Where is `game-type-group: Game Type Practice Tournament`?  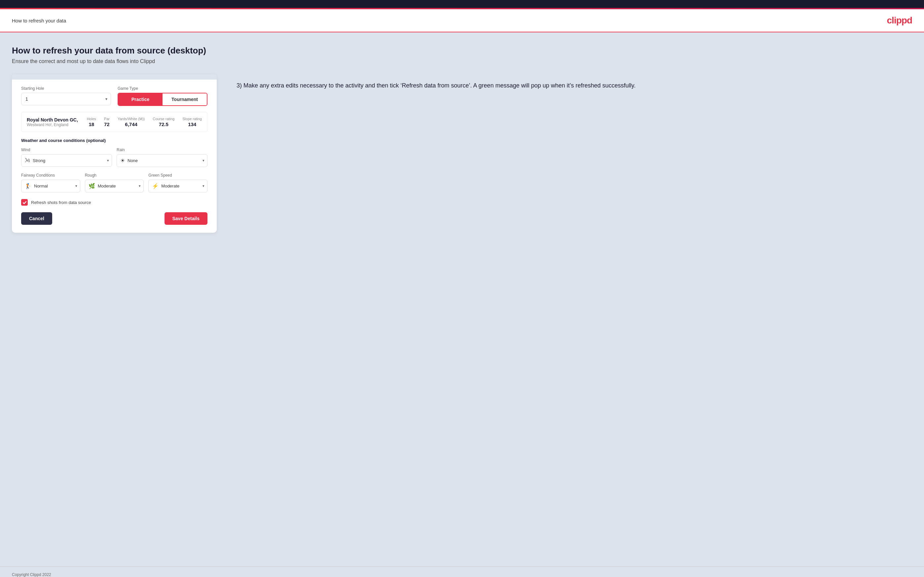 game-type-group: Game Type Practice Tournament is located at coordinates (163, 96).